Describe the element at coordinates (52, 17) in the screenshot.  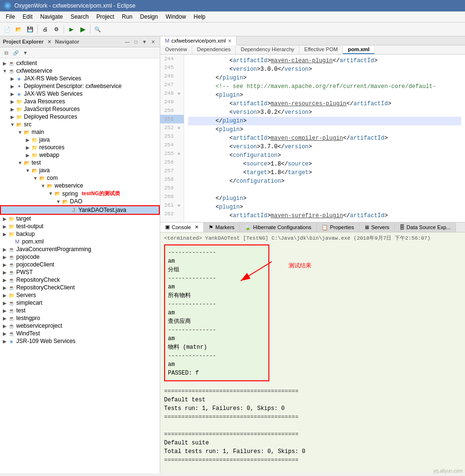
I see `menu-navigate: Navigate` at that location.